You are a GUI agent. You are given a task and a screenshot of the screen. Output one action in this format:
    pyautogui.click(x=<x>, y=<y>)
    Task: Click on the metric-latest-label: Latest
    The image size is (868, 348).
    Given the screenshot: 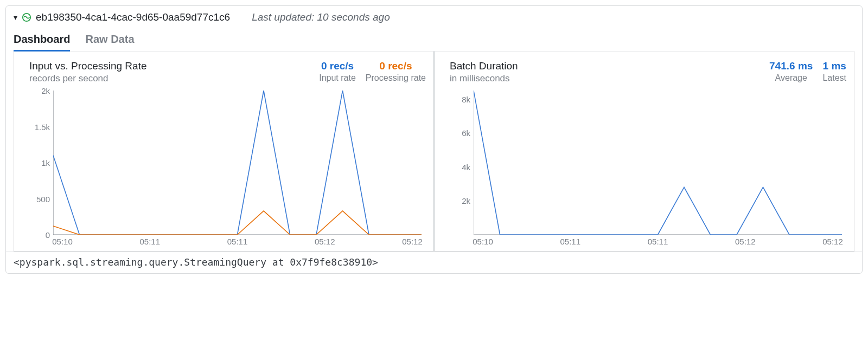 What is the action you would take?
    pyautogui.click(x=834, y=78)
    